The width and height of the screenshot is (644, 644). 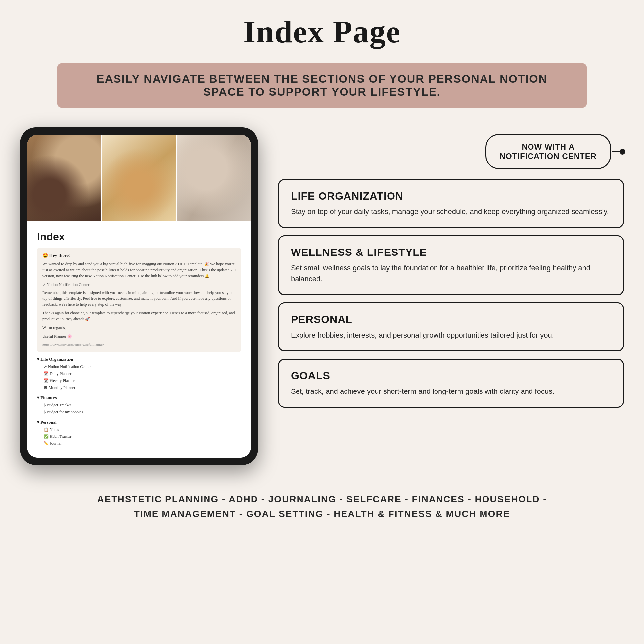 I want to click on nav-budget-tracker: $ Budget Tracker, so click(x=139, y=405).